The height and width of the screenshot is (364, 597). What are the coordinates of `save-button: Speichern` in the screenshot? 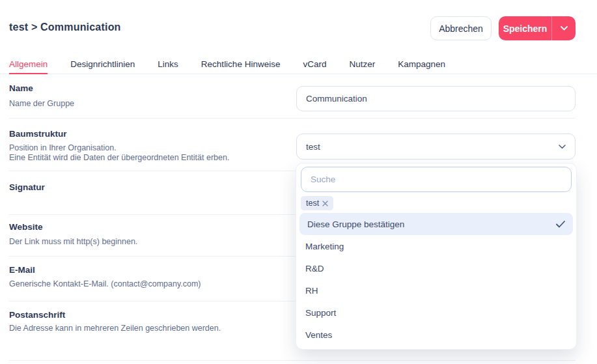 It's located at (525, 29).